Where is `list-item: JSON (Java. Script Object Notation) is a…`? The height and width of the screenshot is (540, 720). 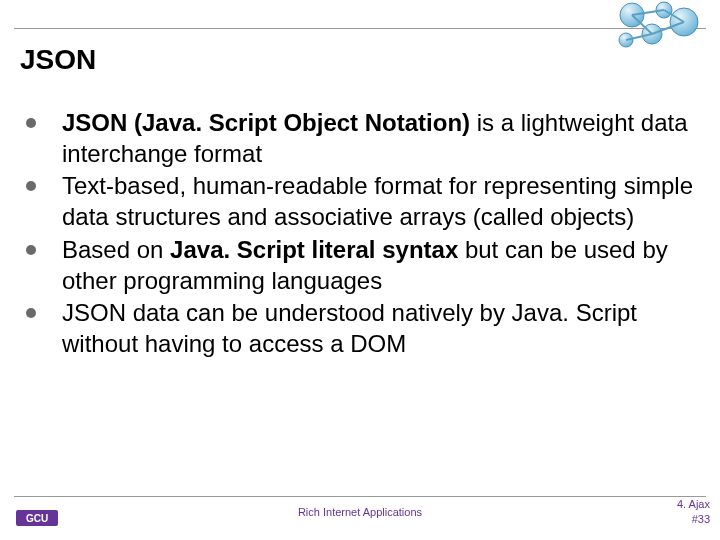 list-item: JSON (Java. Script Object Notation) is a… is located at coordinates (358, 138).